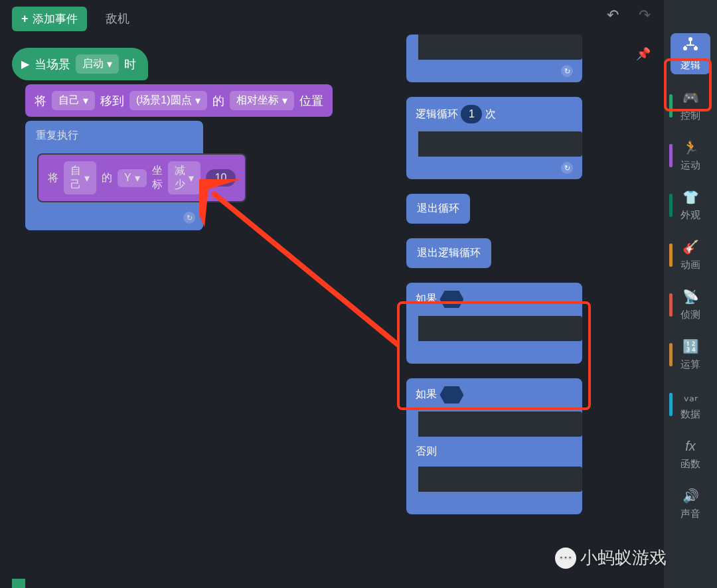 This screenshot has width=717, height=588. What do you see at coordinates (494, 446) in the screenshot?
I see `palette-block-if-else: 如果 否则` at bounding box center [494, 446].